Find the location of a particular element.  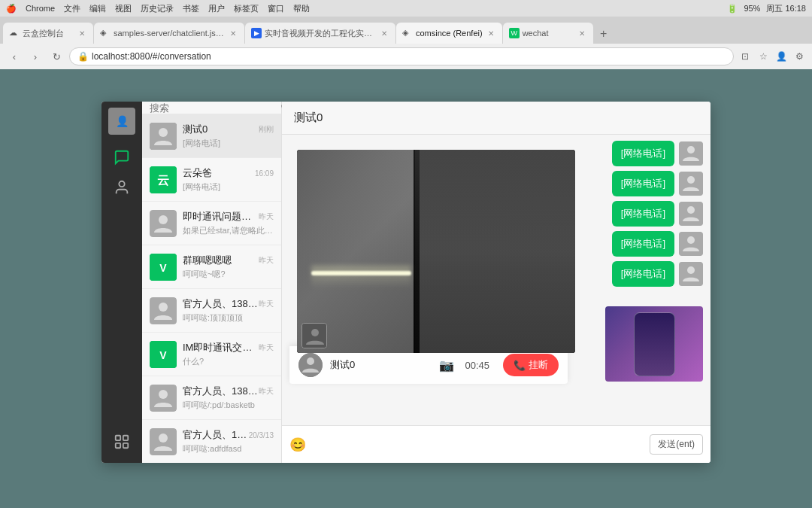

url-input: 🔒 localhost:8080/#/conversation is located at coordinates (401, 56).